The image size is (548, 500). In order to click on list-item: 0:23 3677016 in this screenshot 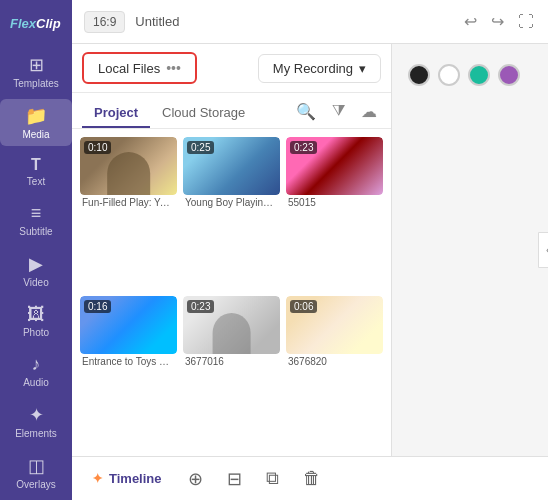, I will do `click(232, 372)`.